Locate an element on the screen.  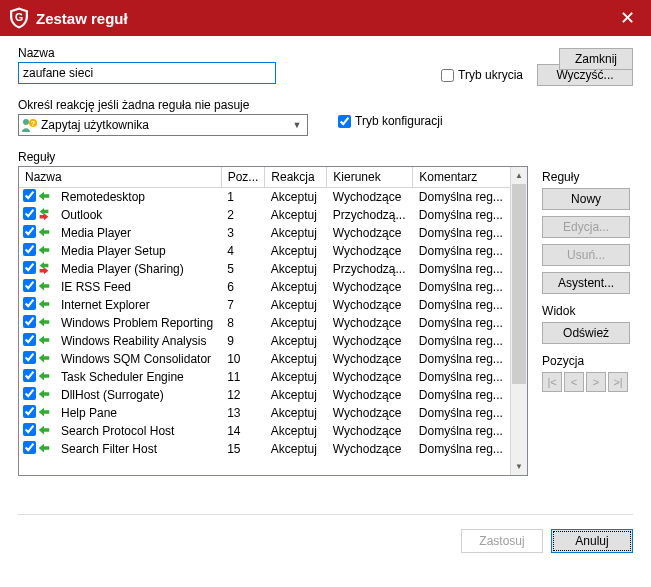
table-row: Media Player (Sharing)5AkceptujPrzychodz… is located at coordinates (264, 269).